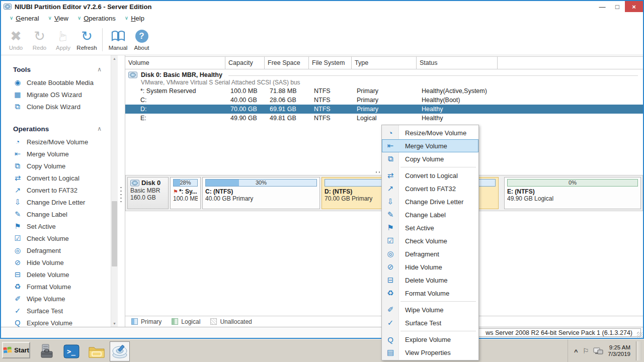  Describe the element at coordinates (430, 175) in the screenshot. I see `context-menu-item: ⇄ Convert to Logical` at that location.